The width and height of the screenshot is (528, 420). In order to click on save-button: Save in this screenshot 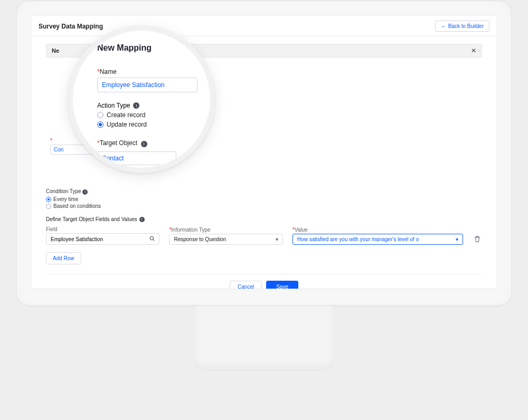, I will do `click(282, 285)`.